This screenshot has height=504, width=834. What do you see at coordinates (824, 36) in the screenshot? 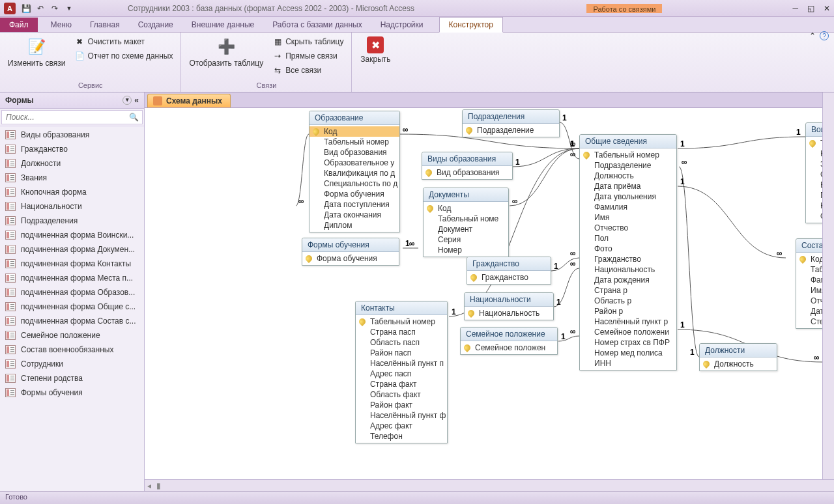
I see `help-icon: ?` at bounding box center [824, 36].